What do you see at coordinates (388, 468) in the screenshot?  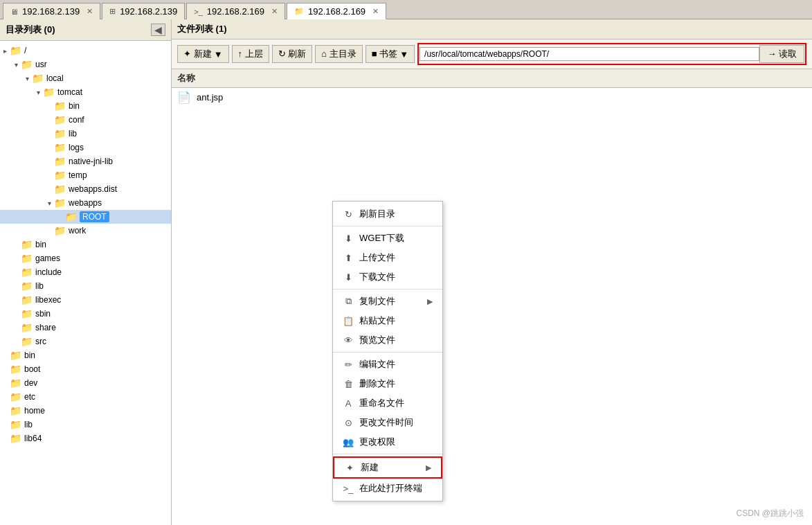 I see `context-menu-item: ✦新建▶` at bounding box center [388, 468].